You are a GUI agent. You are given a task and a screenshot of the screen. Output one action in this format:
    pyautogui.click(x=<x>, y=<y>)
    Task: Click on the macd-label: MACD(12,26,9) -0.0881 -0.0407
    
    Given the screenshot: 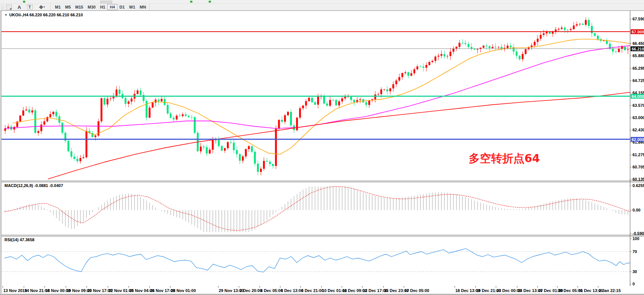 What is the action you would take?
    pyautogui.click(x=34, y=186)
    